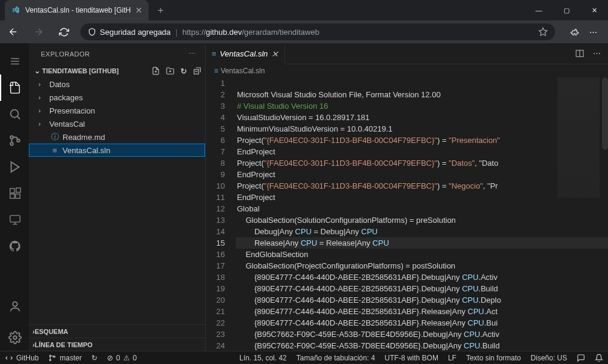 The height and width of the screenshot is (364, 608). Describe the element at coordinates (60, 84) in the screenshot. I see `tree-item-label: Datos` at that location.